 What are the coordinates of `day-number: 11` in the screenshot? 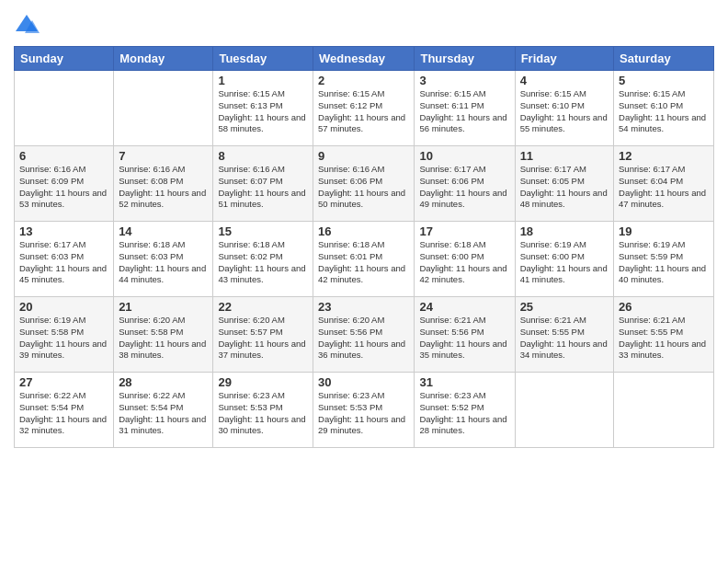 It's located at (564, 156).